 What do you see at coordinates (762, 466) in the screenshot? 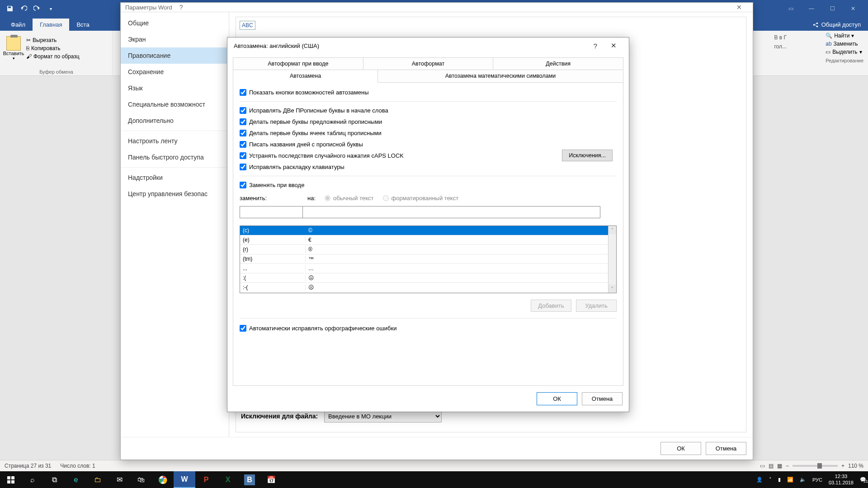
I see `view-read-icon: ▭` at bounding box center [762, 466].